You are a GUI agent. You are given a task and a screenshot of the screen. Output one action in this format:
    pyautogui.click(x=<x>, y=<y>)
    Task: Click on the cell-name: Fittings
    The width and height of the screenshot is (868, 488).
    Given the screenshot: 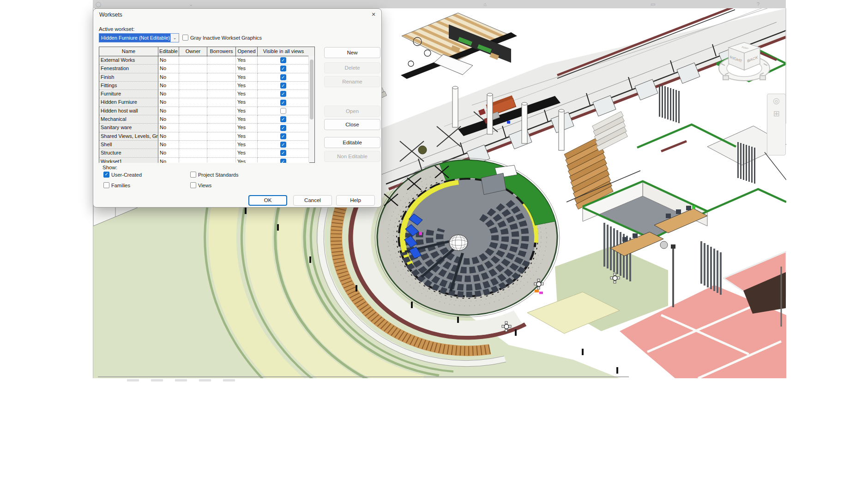 What is the action you would take?
    pyautogui.click(x=129, y=86)
    